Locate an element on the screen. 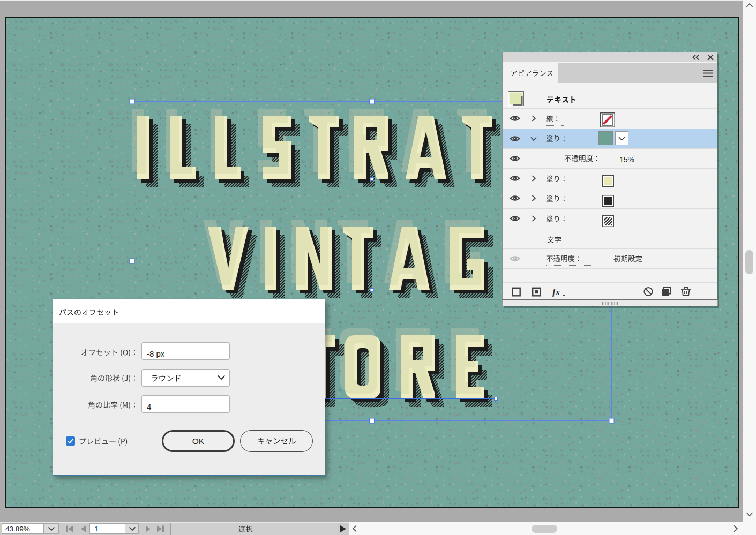 This screenshot has width=756, height=535. svg-text: fx is located at coordinates (556, 292).